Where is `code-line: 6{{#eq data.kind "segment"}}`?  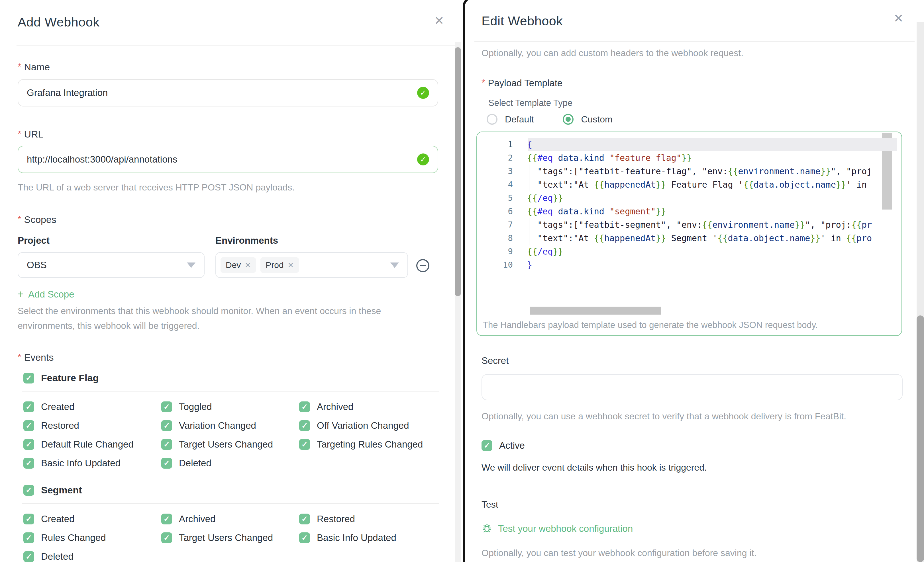
code-line: 6{{#eq data.kind "segment"}} is located at coordinates (689, 211).